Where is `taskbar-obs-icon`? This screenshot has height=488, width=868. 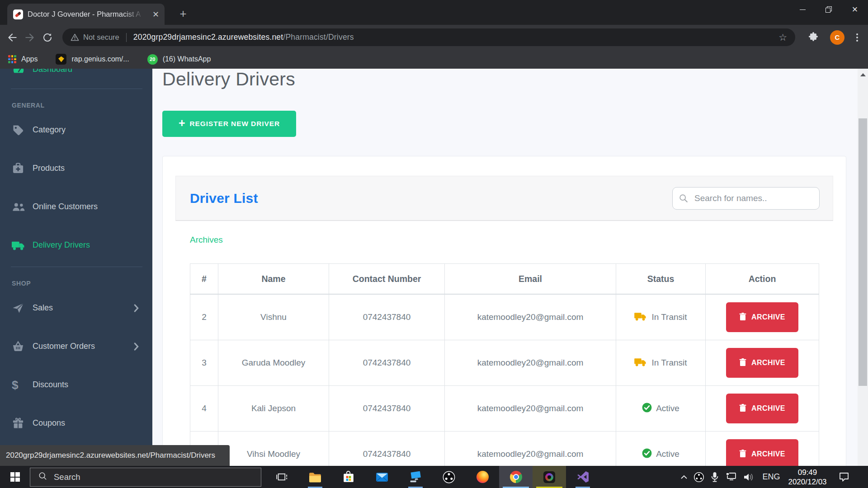 taskbar-obs-icon is located at coordinates (449, 477).